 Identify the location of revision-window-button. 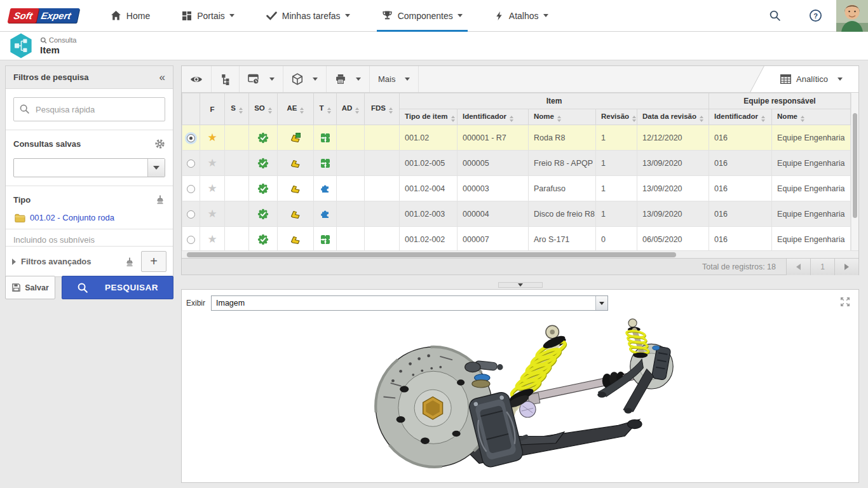
(262, 79).